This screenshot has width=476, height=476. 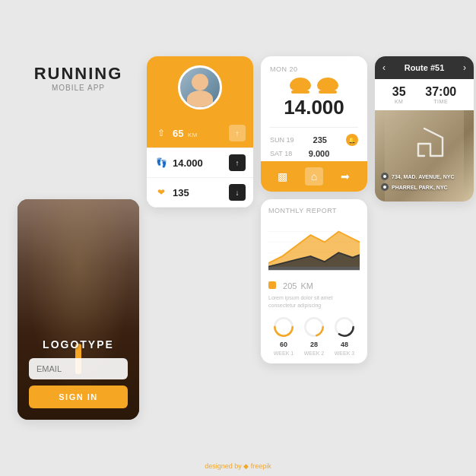 What do you see at coordinates (78, 75) in the screenshot?
I see `title-area: RUNNING MOBILE APP` at bounding box center [78, 75].